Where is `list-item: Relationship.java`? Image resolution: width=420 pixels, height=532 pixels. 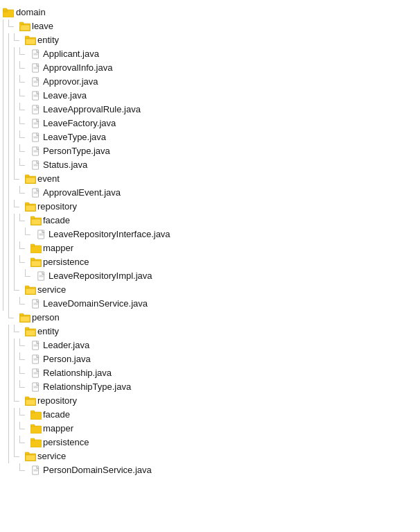
list-item: Relationship.java is located at coordinates (210, 373).